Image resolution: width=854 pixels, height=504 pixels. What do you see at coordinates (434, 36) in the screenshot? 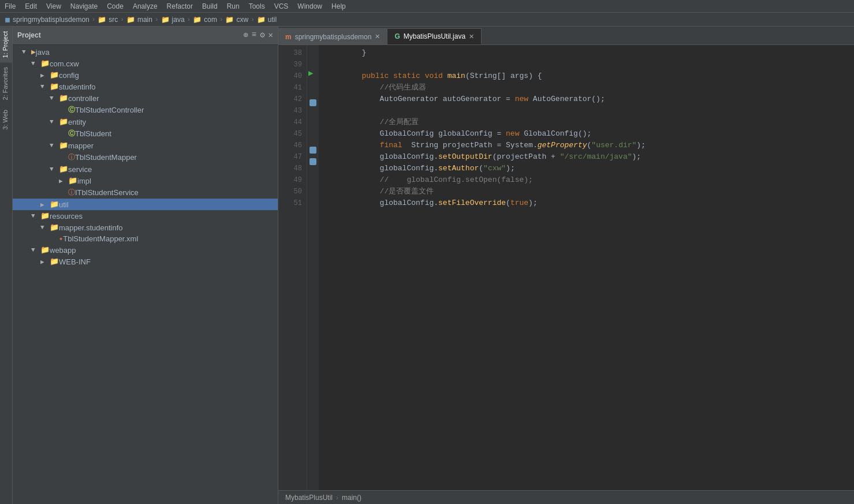
I see `tab-mybatisplusutil: G MybatisPlusUtil.java ✕` at bounding box center [434, 36].